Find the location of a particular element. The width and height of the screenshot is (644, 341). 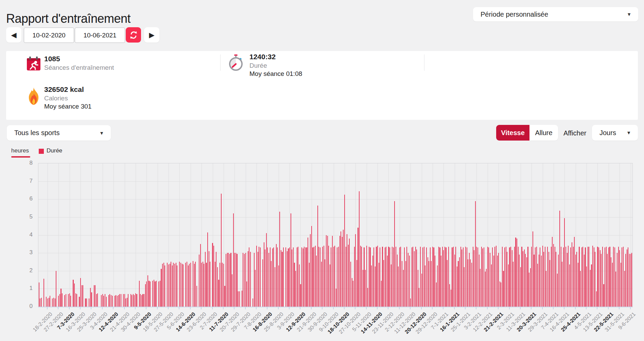

period-select: Période personnalisée ▼ is located at coordinates (556, 14).